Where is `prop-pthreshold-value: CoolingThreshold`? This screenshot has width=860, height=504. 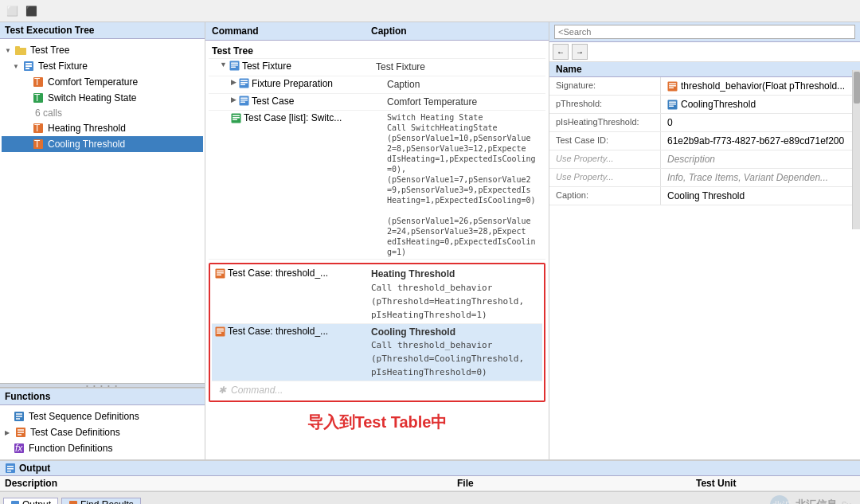 prop-pthreshold-value: CoolingThreshold is located at coordinates (760, 104).